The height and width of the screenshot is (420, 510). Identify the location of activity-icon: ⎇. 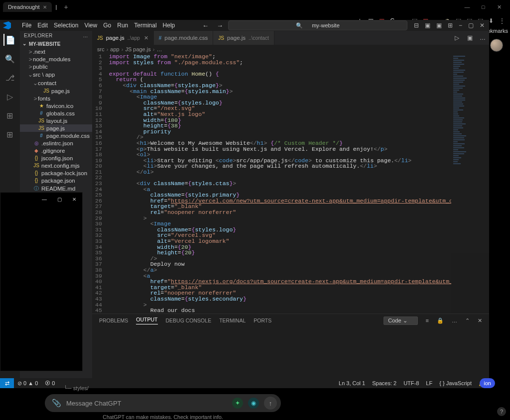
(10, 78).